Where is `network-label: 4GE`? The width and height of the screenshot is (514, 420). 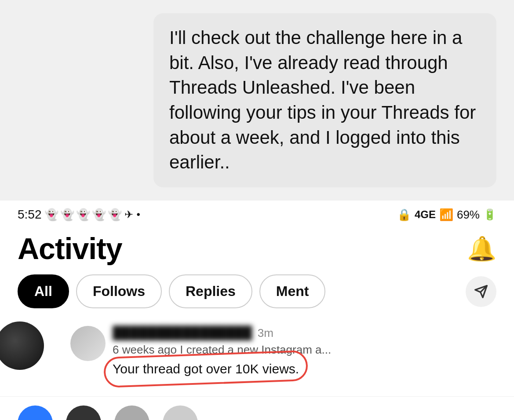
network-label: 4GE is located at coordinates (425, 215).